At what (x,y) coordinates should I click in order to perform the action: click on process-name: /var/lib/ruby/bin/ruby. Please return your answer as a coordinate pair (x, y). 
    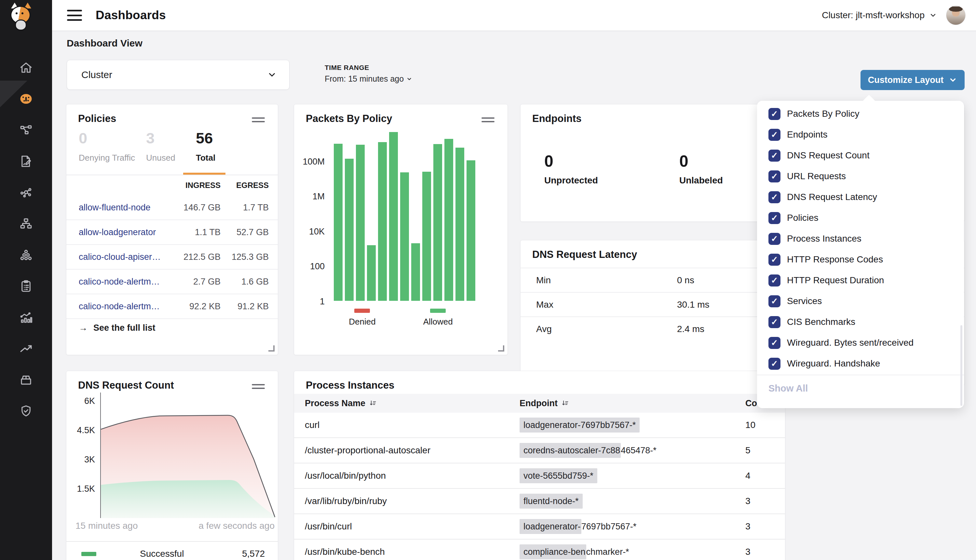
    Looking at the image, I should click on (412, 501).